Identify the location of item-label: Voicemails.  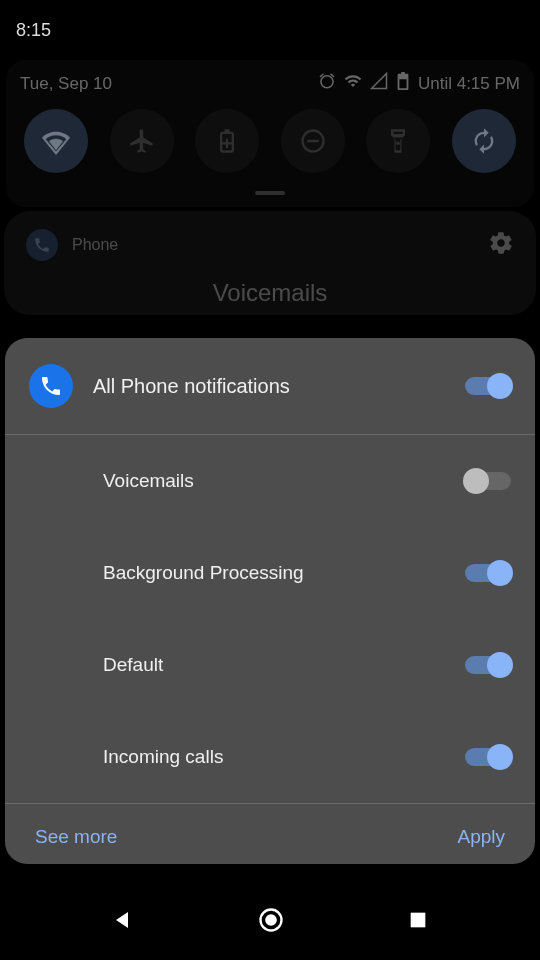
(284, 481).